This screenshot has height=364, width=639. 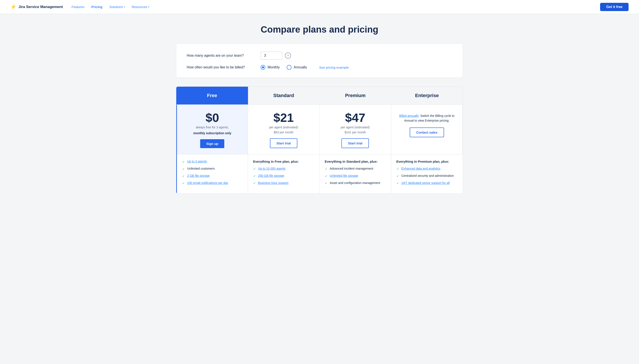 What do you see at coordinates (284, 143) in the screenshot?
I see `standard-trial-button: Start trial` at bounding box center [284, 143].